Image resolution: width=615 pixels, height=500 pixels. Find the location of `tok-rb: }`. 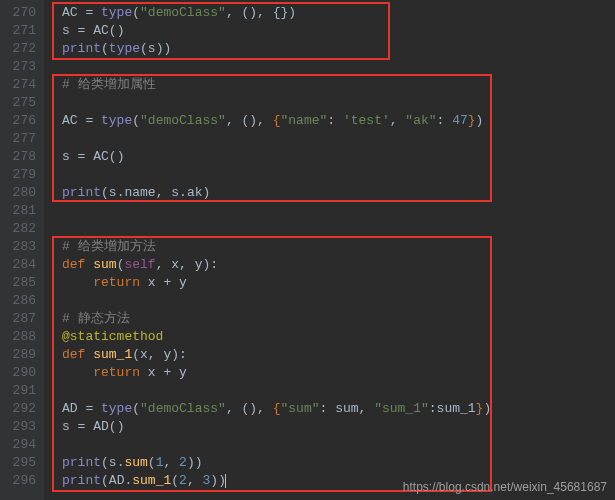

tok-rb: } is located at coordinates (472, 120).